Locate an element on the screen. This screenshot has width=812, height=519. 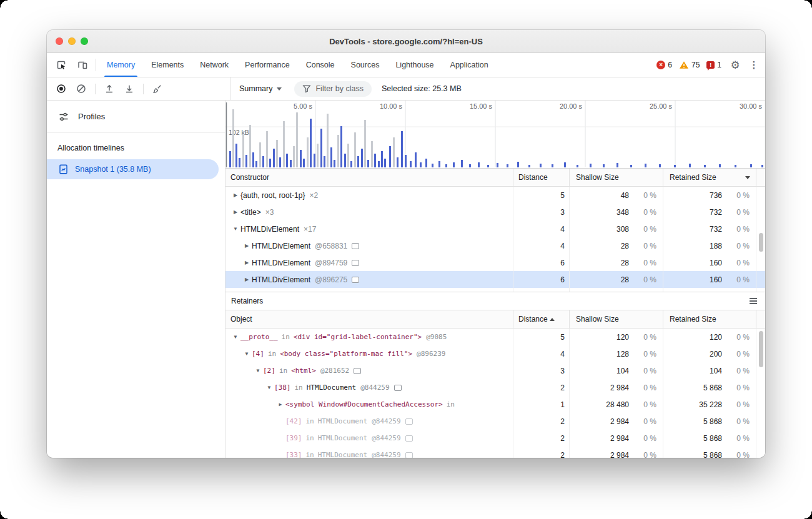
constructor-rows: ▶{auth, root, root-1p}×25480 %7360 %▶<ti… is located at coordinates (495, 239).